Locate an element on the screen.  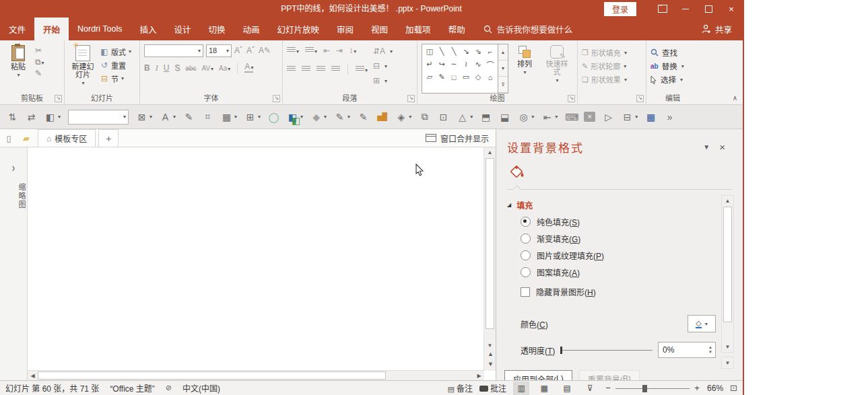
regroup-icon: ⊡ is located at coordinates (443, 117).